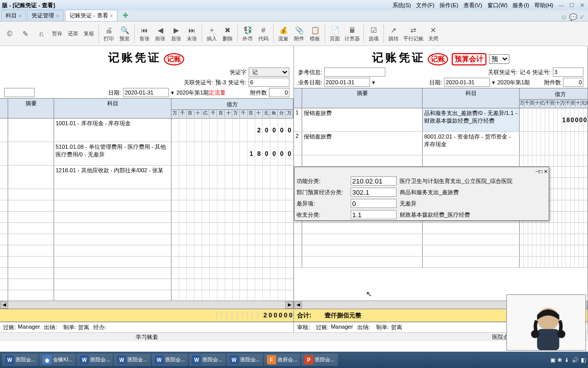  I want to click on toolbar-首张: ⏮首张, so click(144, 34).